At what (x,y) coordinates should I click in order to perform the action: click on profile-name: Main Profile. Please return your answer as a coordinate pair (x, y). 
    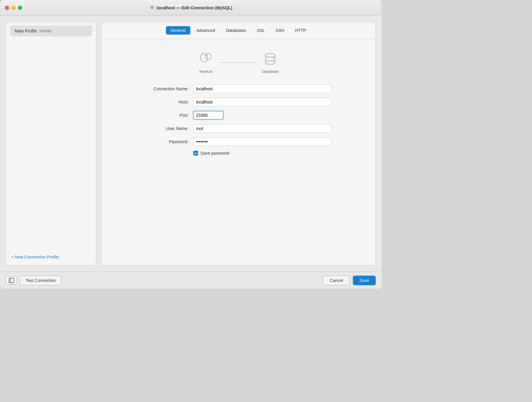
    Looking at the image, I should click on (26, 31).